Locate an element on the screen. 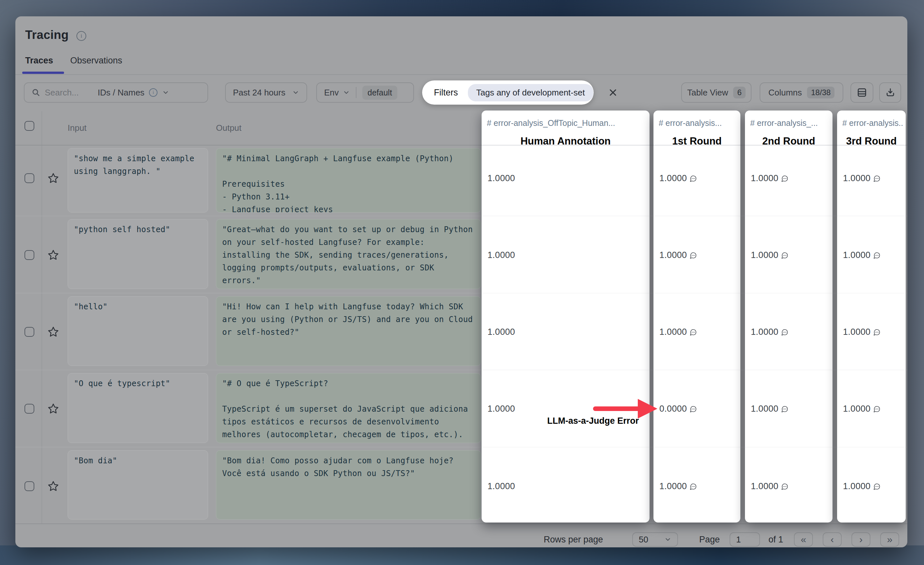  column-header-output: Output is located at coordinates (229, 128).